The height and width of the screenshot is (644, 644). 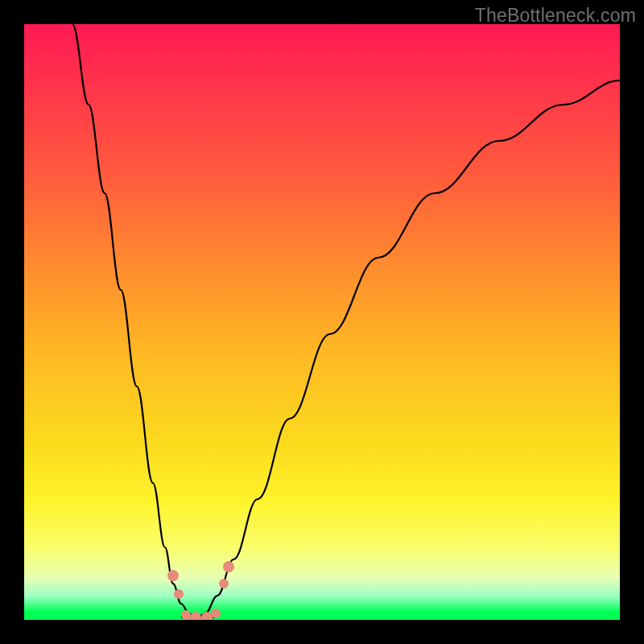 I want to click on markers-group, so click(x=201, y=591).